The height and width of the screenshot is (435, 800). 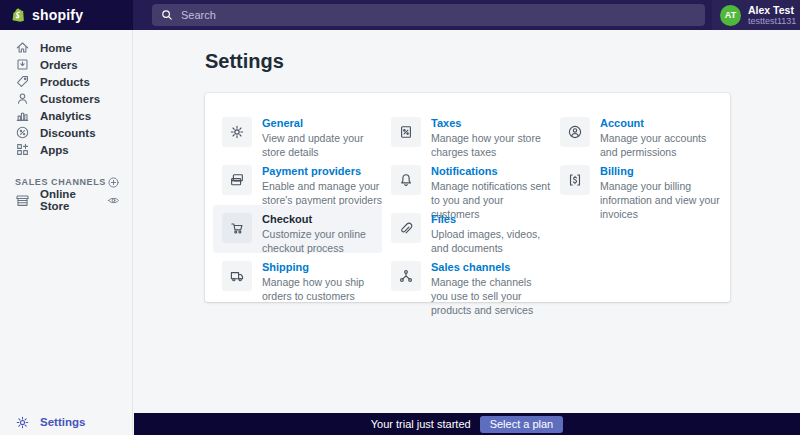 I want to click on settings-column: TaxesManage how your store charges taxes…, so click(x=466, y=205).